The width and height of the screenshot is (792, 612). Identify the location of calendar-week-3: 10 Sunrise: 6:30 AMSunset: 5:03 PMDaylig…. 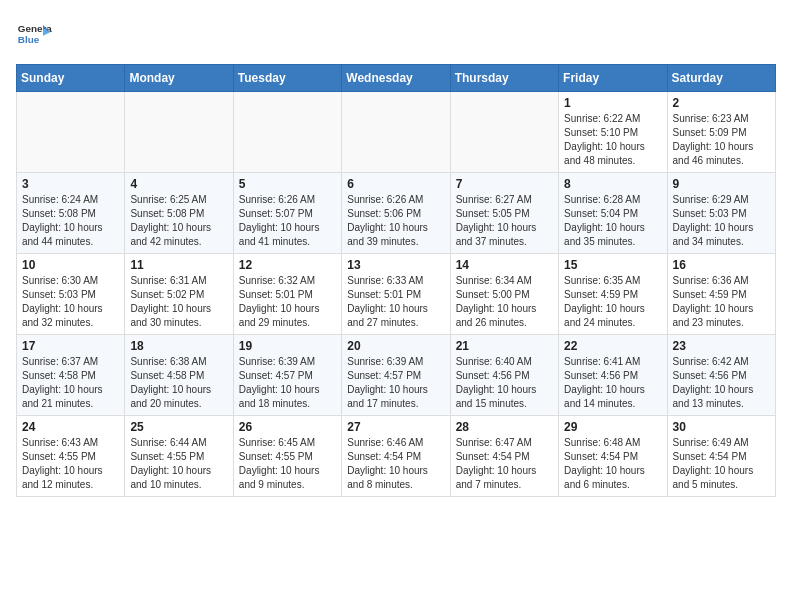
(396, 294).